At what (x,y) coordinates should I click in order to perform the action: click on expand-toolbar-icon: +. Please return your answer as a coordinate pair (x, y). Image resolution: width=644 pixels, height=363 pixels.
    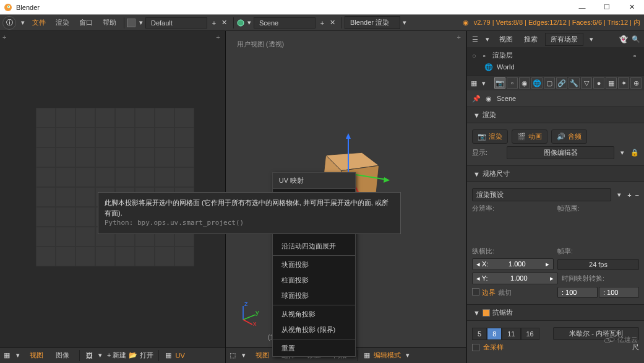
    Looking at the image, I should click on (4, 37).